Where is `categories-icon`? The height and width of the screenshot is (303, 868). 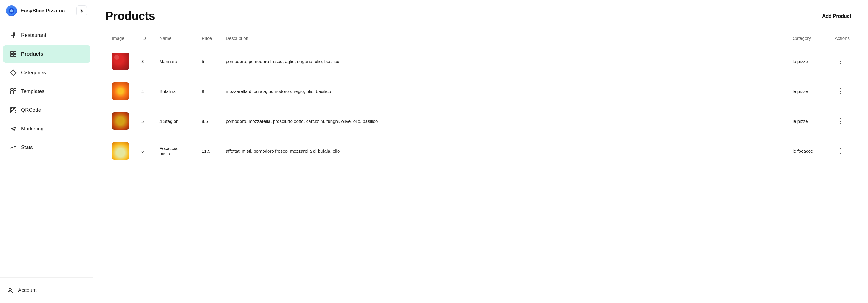 categories-icon is located at coordinates (13, 73).